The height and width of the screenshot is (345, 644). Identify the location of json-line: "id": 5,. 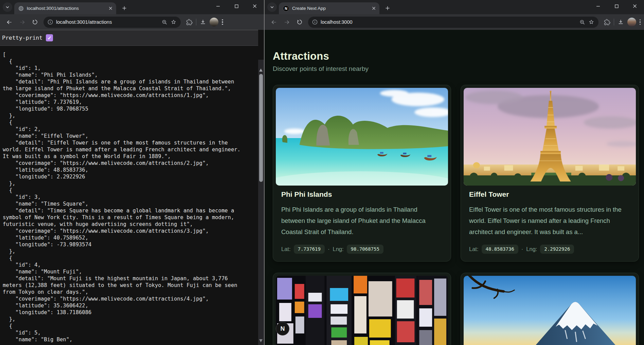
(133, 333).